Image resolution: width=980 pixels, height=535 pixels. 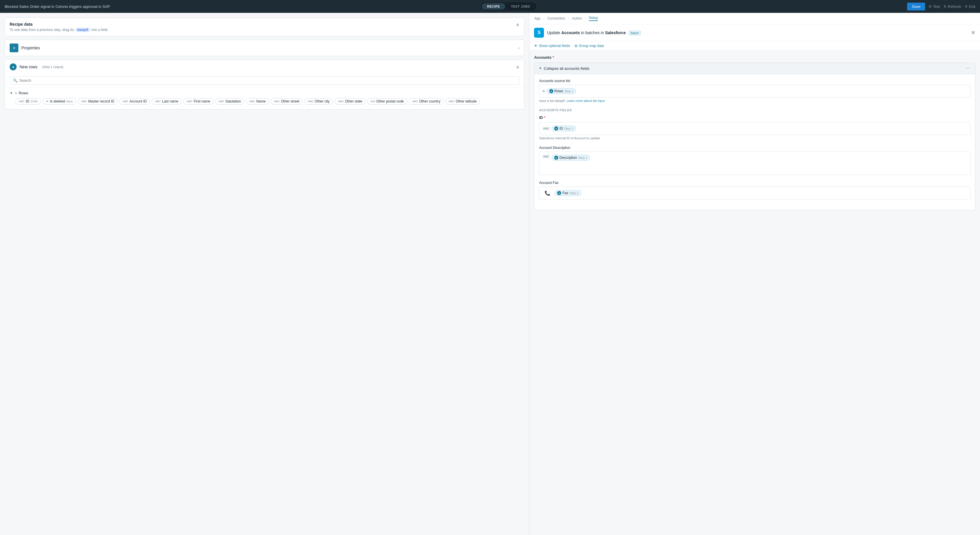 What do you see at coordinates (350, 101) in the screenshot?
I see `datapill-other-state: ABC Other state` at bounding box center [350, 101].